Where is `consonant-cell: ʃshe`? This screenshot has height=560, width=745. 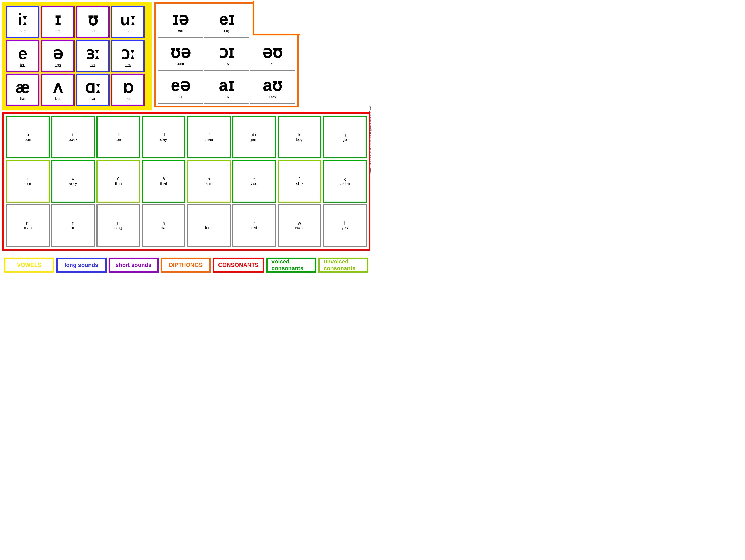
consonant-cell: ʃshe is located at coordinates (299, 181).